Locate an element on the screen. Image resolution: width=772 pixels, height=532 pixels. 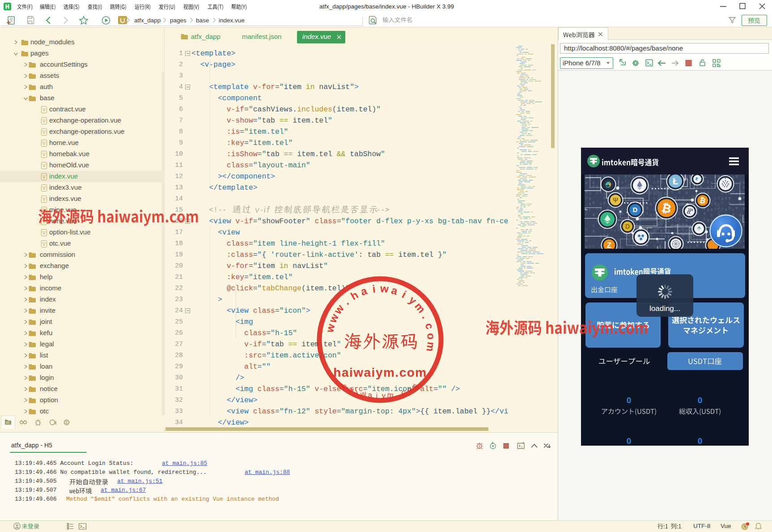
svg-text: c is located at coordinates (403, 392).